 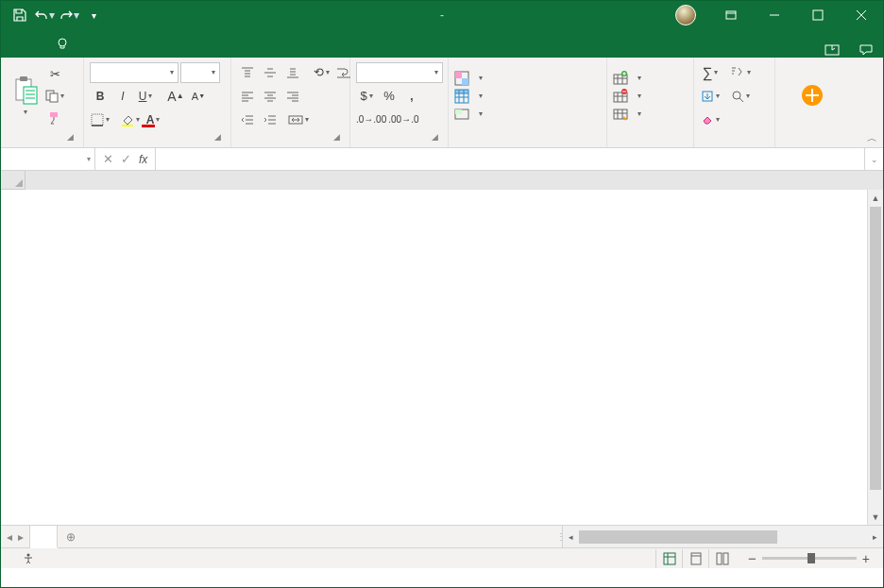 I want to click on delete-cells-button: ▾, so click(x=627, y=96).